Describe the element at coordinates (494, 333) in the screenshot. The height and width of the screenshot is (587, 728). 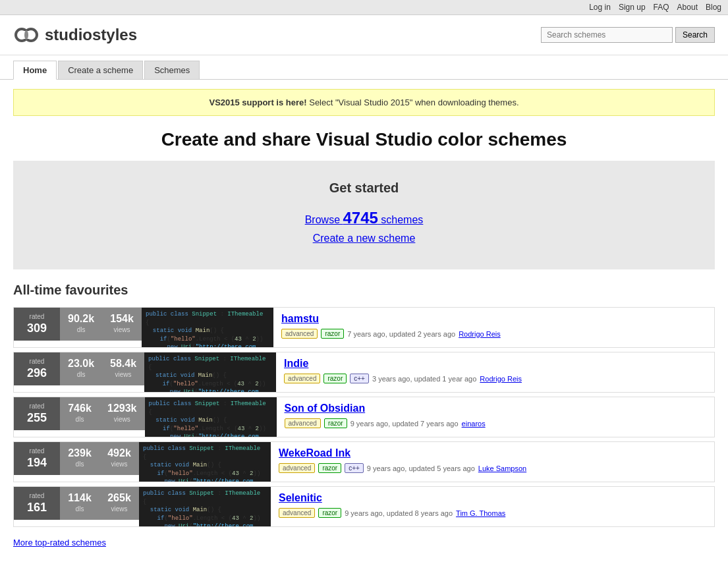
I see `scheme-meta: advanced razor 7 years ago, updated 2 ye…` at that location.